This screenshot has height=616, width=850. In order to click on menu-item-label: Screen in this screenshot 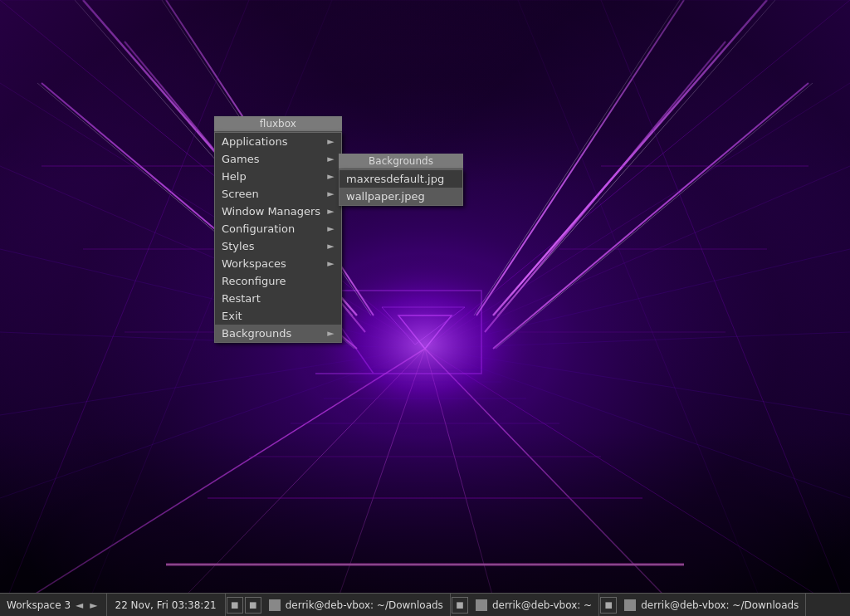, I will do `click(241, 194)`.